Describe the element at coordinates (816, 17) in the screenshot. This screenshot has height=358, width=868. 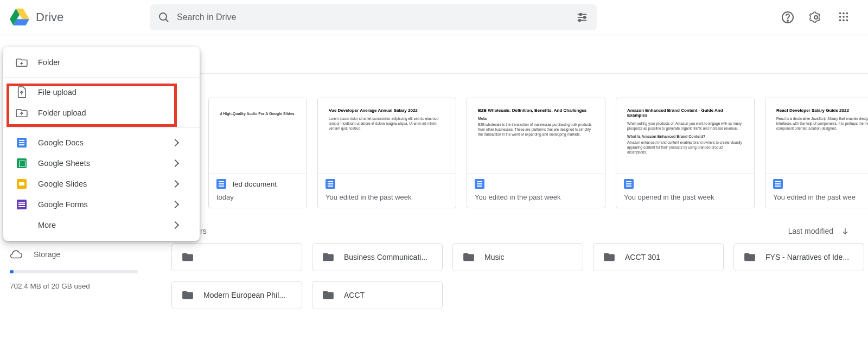
I see `gear-icon` at that location.